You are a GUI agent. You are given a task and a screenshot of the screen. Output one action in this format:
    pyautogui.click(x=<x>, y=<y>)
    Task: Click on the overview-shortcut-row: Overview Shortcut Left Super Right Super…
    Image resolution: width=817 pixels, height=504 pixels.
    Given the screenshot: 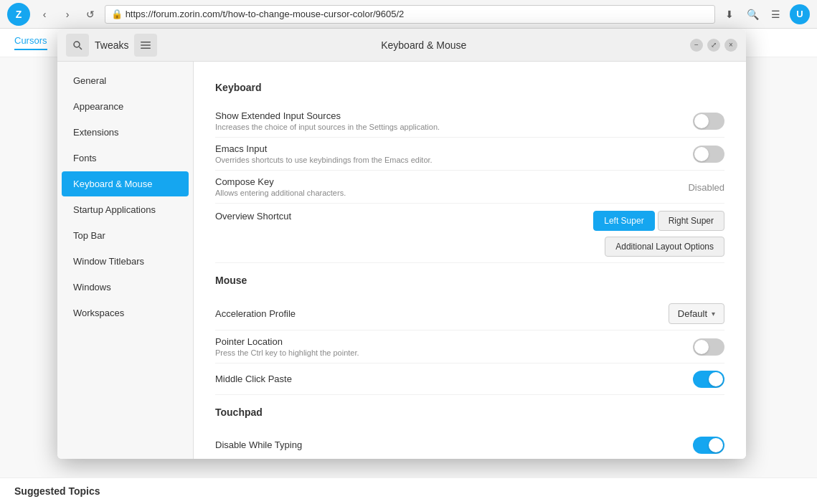 What is the action you would take?
    pyautogui.click(x=470, y=234)
    